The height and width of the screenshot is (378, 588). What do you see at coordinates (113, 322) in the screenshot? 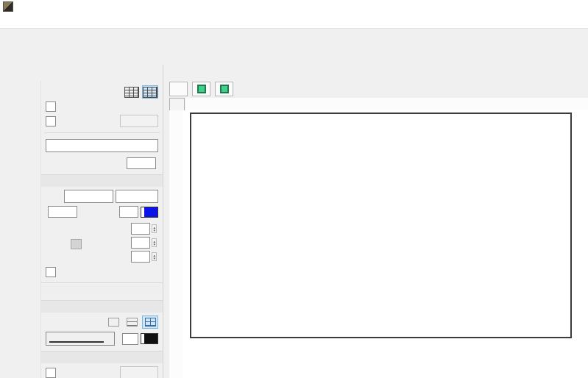
I see `cell-border-outline-button` at bounding box center [113, 322].